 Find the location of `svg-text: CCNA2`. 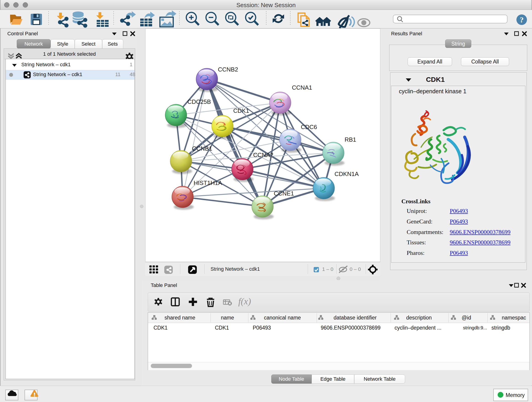

svg-text: CCNA2 is located at coordinates (263, 155).